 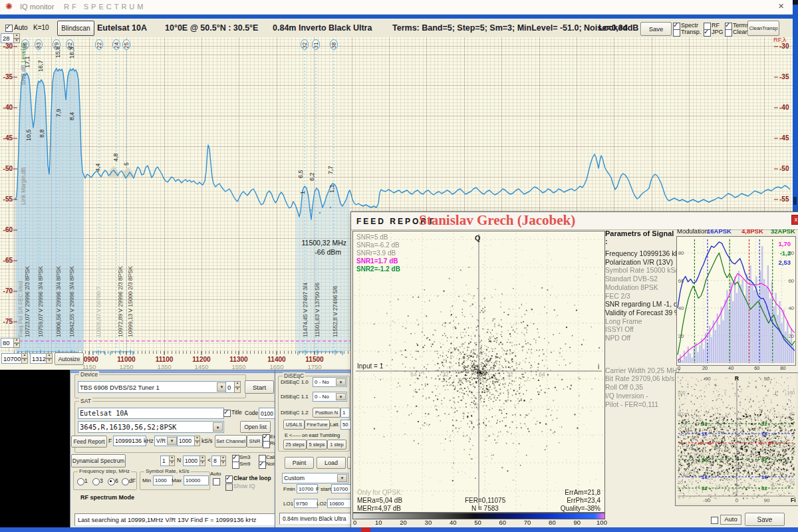 I want to click on polarization-combo: V/R▼, so click(x=166, y=441).